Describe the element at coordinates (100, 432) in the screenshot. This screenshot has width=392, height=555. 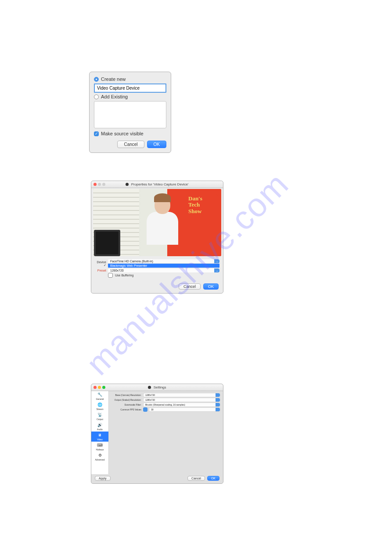
I see `settings-sidebar: 🔧 General 🌐 Stream 📡 Output 🔊 Audio 🖥 Vi…` at that location.